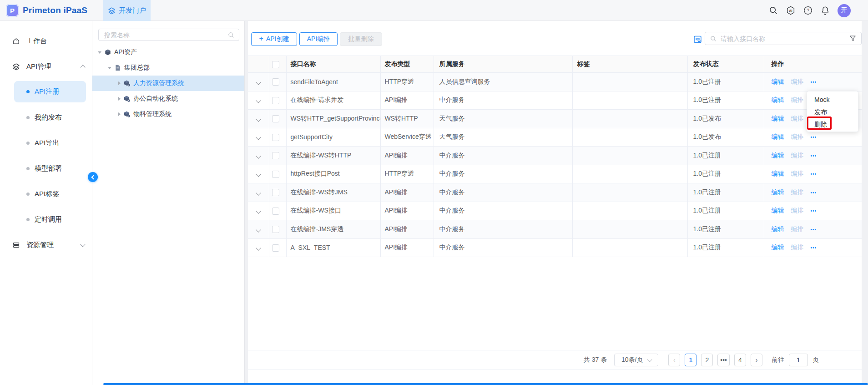 The width and height of the screenshot is (868, 385). What do you see at coordinates (555, 193) in the screenshot?
I see `table-row: 在线编排-WS转JMS API编排 中介服务 1.0已注册 编辑编排•••` at bounding box center [555, 193].